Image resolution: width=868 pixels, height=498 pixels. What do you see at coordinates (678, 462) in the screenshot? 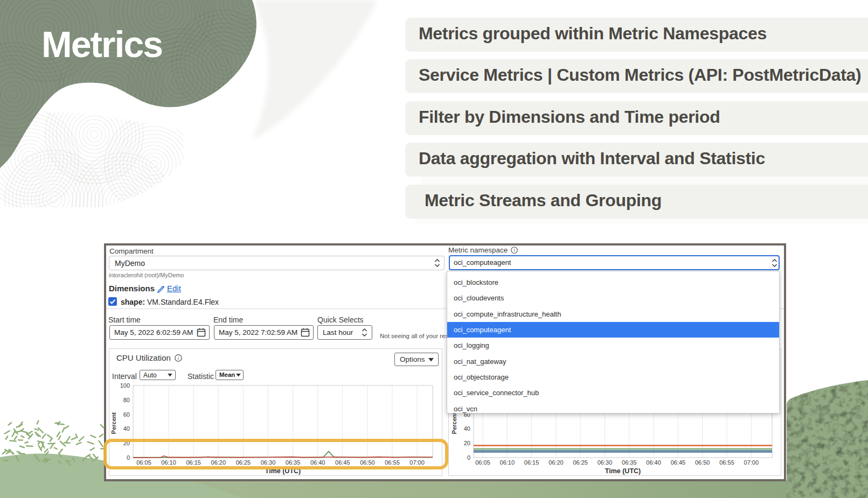
I see `svg-text: 06:45` at bounding box center [678, 462].